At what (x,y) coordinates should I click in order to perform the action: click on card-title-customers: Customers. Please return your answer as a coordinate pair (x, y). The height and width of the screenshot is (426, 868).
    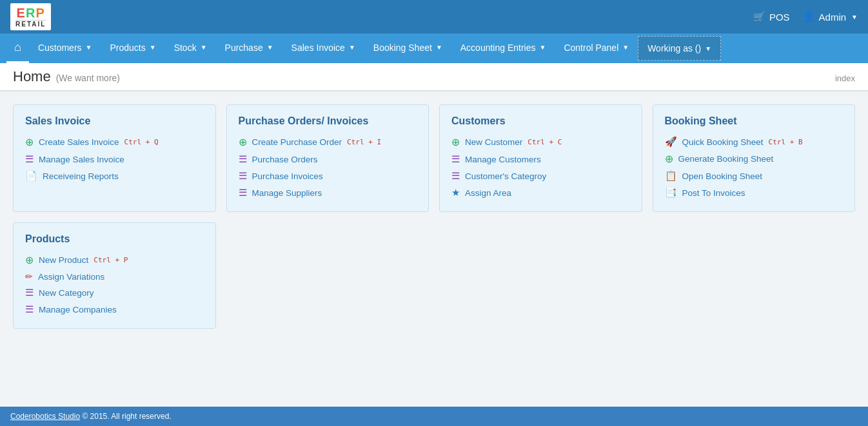
    Looking at the image, I should click on (540, 121).